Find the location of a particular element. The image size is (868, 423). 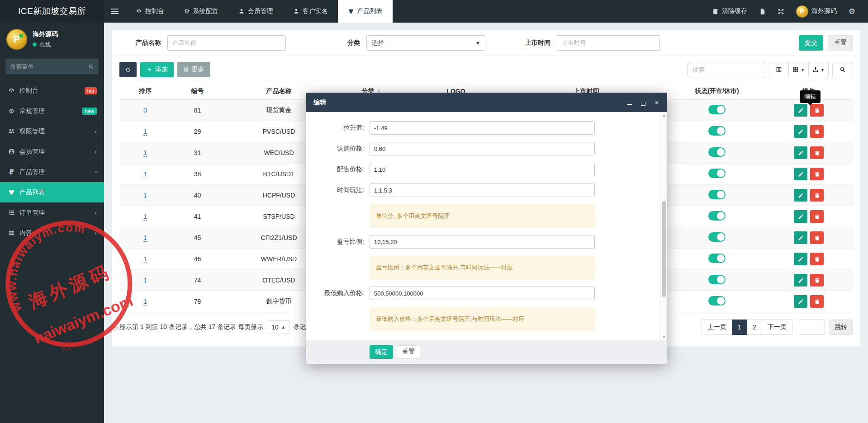

brand-logo: ICE新加坡交易所 is located at coordinates (52, 11).